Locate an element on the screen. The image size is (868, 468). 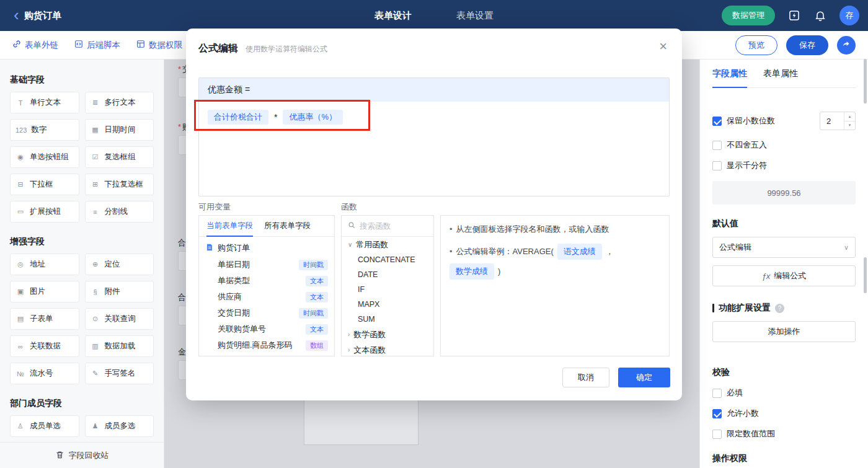
stepper-down-icon: ▾ is located at coordinates (849, 126).